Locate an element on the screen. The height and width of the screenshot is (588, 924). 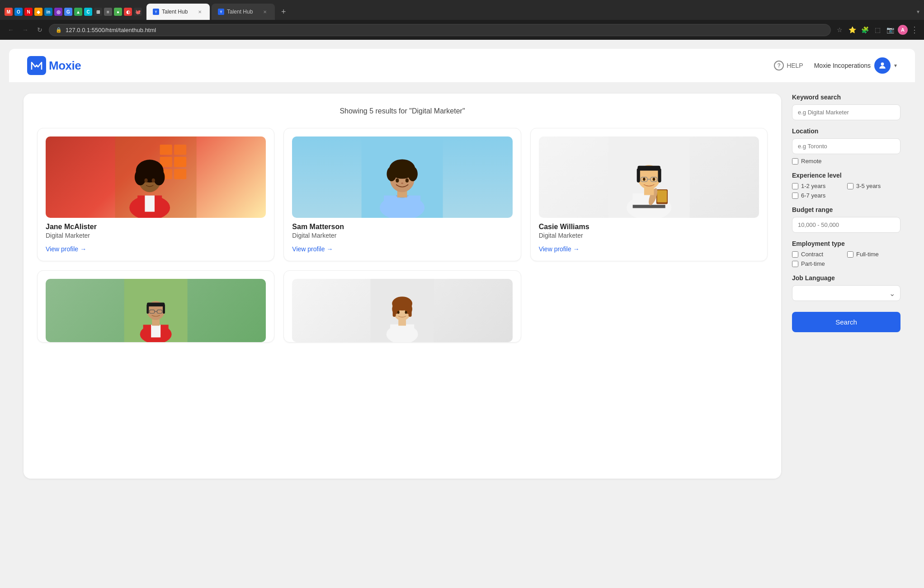
contract-checkbox is located at coordinates (795, 254).